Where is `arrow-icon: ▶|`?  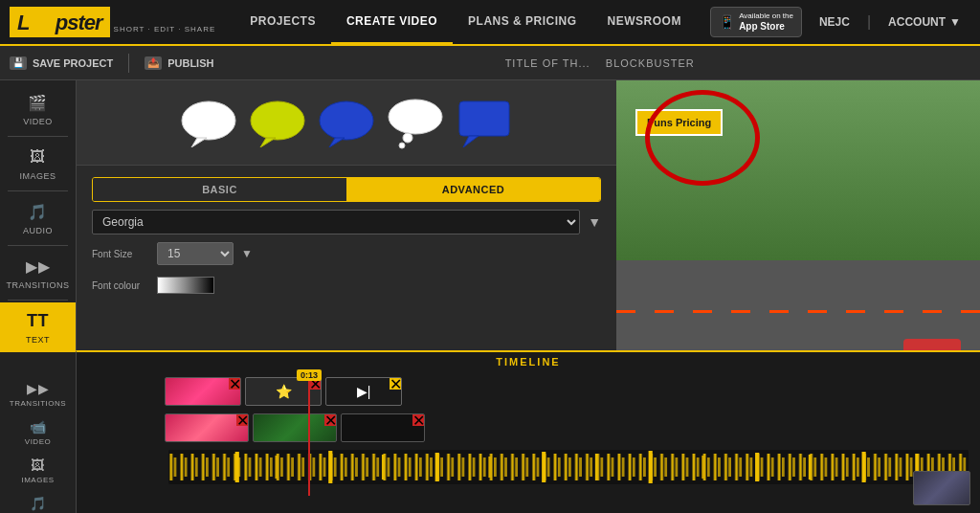 arrow-icon: ▶| is located at coordinates (364, 391).